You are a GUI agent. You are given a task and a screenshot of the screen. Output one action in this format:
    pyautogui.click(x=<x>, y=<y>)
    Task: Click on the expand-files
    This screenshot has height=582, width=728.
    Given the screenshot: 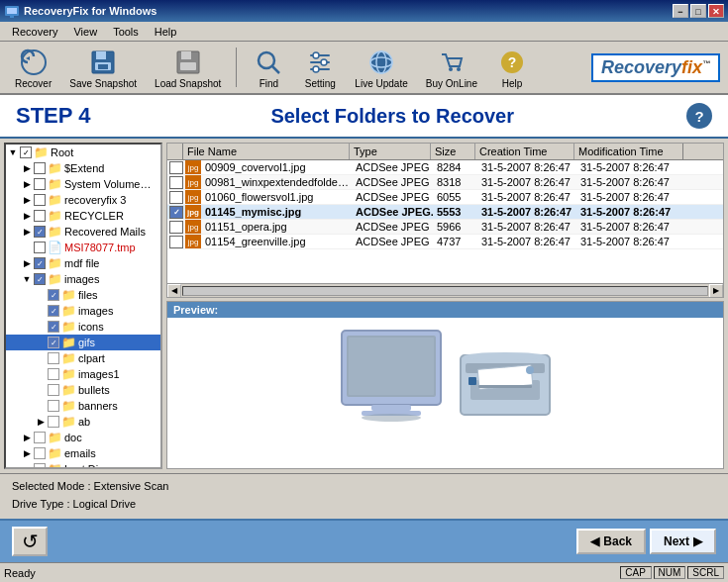 What is the action you would take?
    pyautogui.click(x=41, y=295)
    